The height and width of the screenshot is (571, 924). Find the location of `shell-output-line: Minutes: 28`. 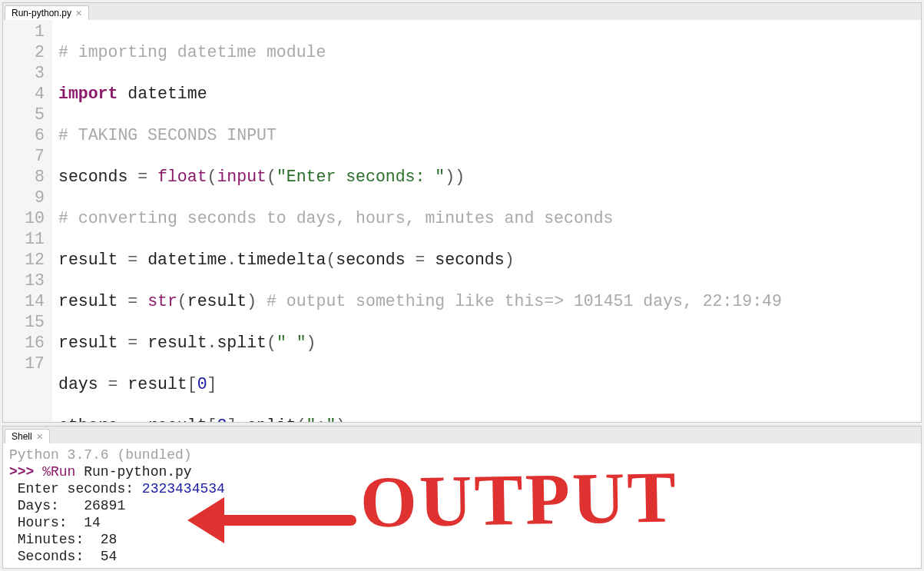

shell-output-line: Minutes: 28 is located at coordinates (63, 539).